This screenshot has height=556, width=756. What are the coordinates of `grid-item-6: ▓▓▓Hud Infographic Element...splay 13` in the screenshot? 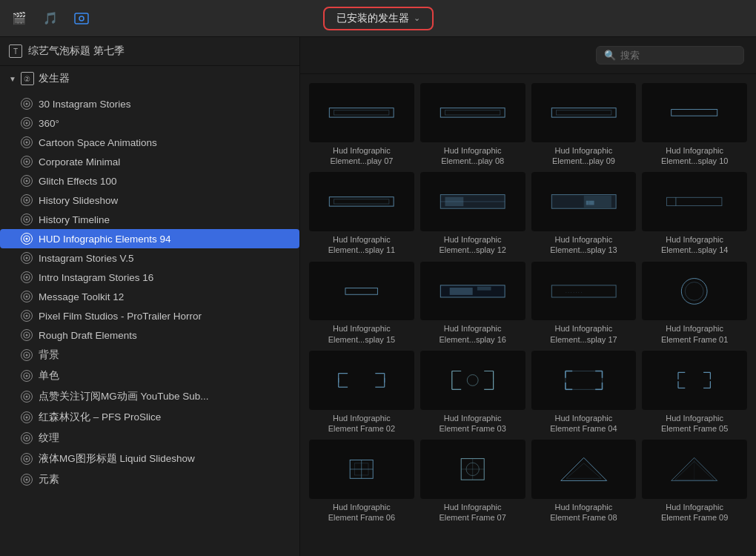 It's located at (584, 214).